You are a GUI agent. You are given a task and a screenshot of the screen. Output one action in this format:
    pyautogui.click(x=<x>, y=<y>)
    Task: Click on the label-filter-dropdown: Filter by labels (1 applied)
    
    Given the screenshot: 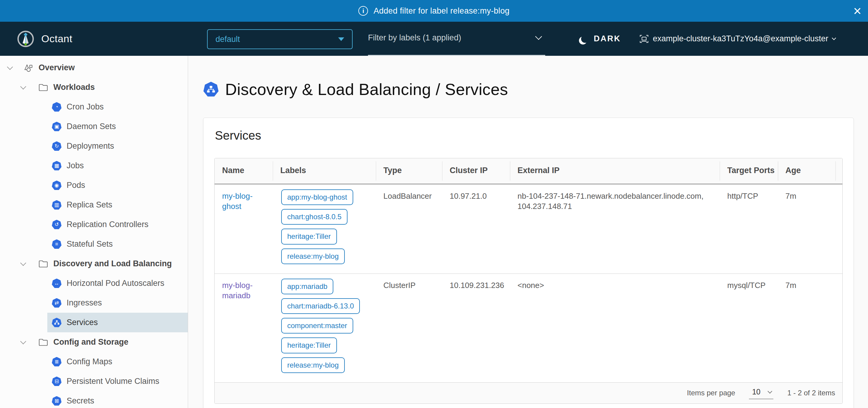 What is the action you would take?
    pyautogui.click(x=457, y=38)
    